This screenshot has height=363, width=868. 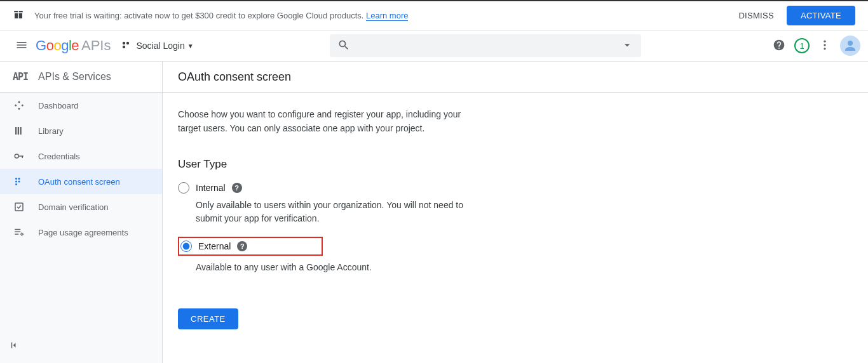 What do you see at coordinates (81, 207) in the screenshot?
I see `sidebar-item-domain-verification: Domain verification` at bounding box center [81, 207].